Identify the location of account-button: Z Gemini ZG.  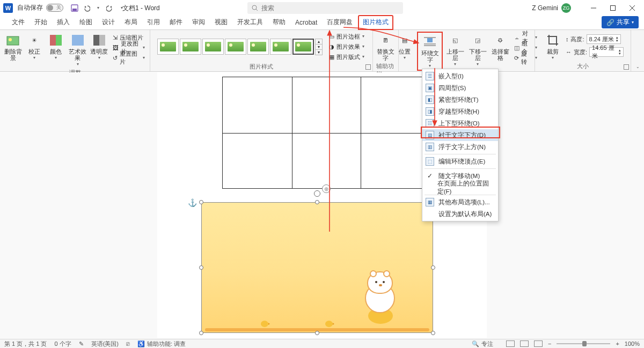
(552, 8).